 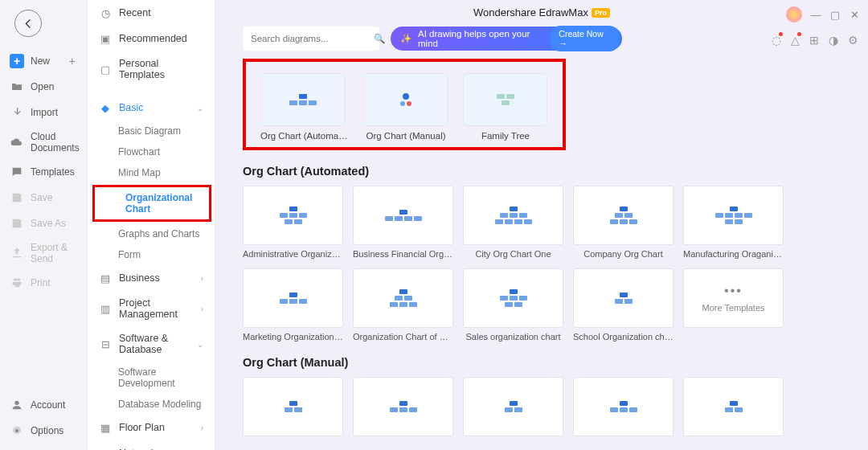 What do you see at coordinates (48, 405) in the screenshot?
I see `account-label: Account` at bounding box center [48, 405].